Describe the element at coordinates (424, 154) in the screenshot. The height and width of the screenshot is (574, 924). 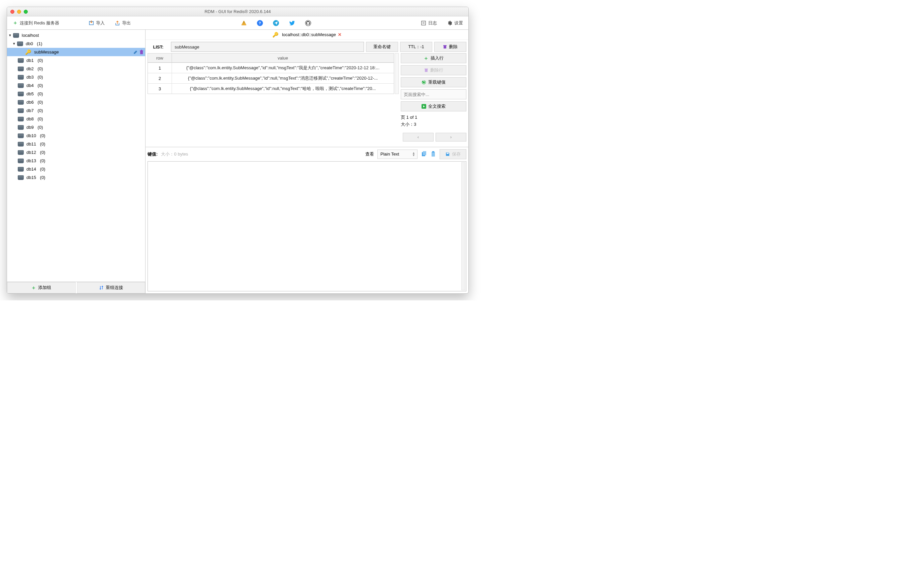
I see `copy-icon` at that location.